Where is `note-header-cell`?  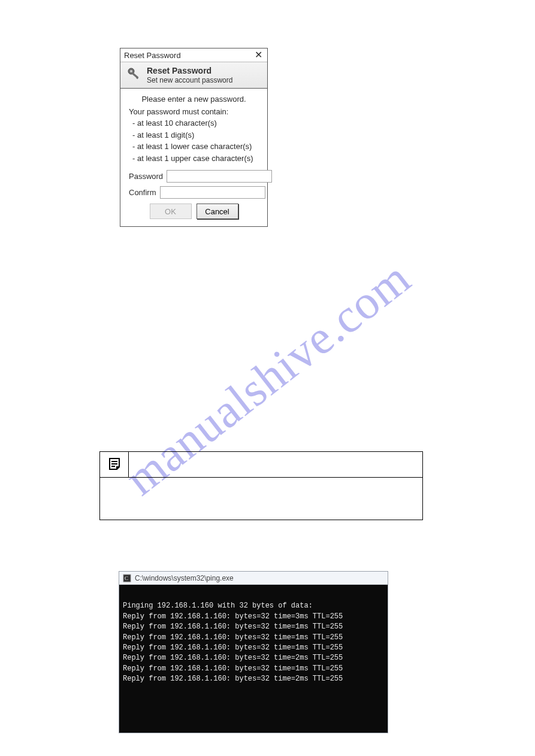
note-header-cell is located at coordinates (276, 464).